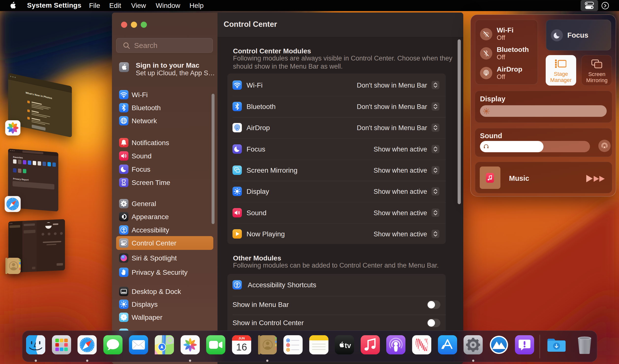 The height and width of the screenshot is (364, 619). I want to click on svg-text: 16, so click(242, 347).